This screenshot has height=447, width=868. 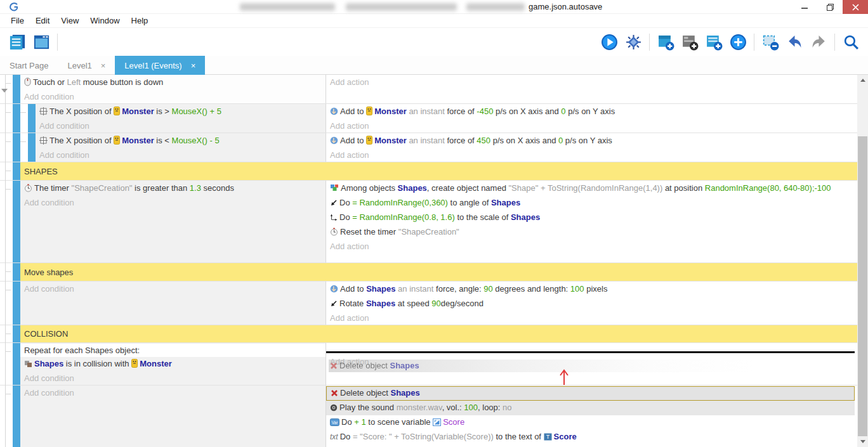 I want to click on expander-icon, so click(x=4, y=91).